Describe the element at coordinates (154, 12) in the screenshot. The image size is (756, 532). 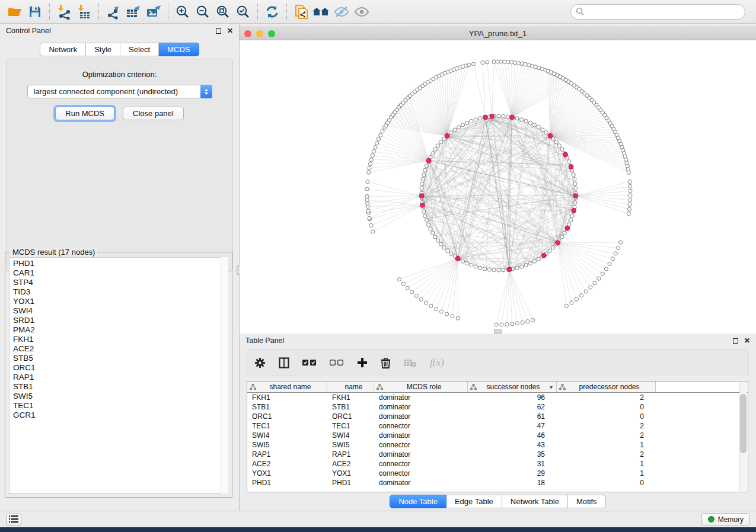
I see `export-image-button` at that location.